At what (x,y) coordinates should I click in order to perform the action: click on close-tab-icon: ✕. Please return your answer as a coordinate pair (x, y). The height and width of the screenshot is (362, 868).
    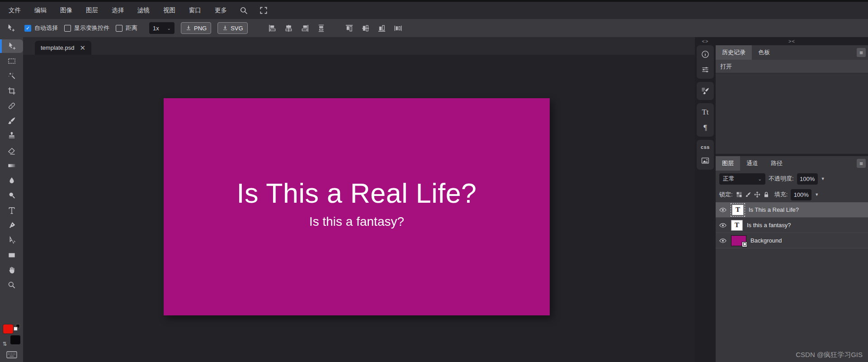
    Looking at the image, I should click on (82, 48).